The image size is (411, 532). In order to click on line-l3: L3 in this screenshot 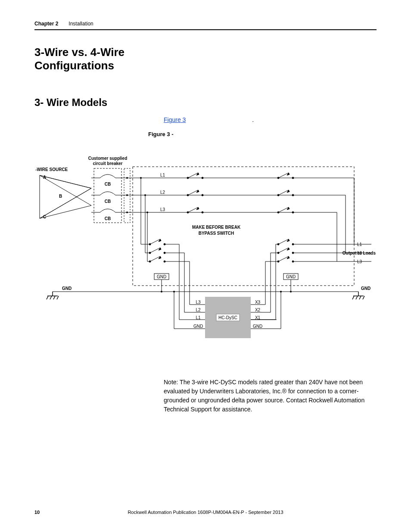, I will do `click(163, 209)`.